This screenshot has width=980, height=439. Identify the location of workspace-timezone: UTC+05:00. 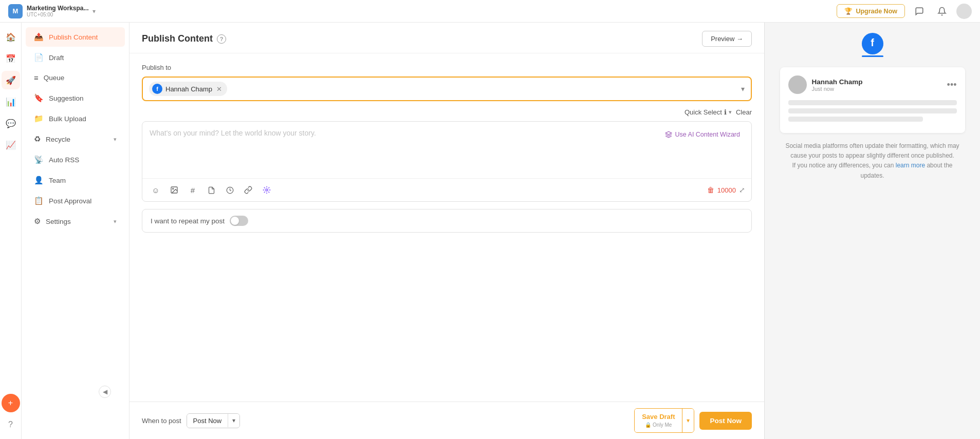
(58, 14).